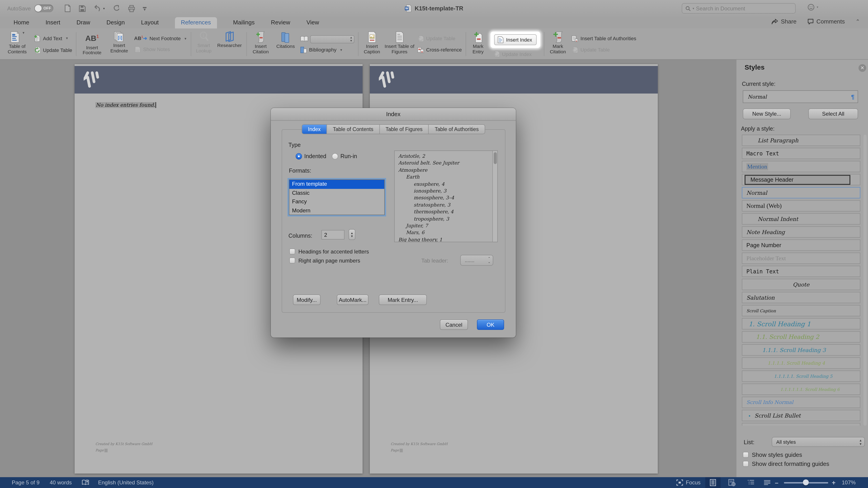 The height and width of the screenshot is (488, 868). What do you see at coordinates (732, 483) in the screenshot?
I see `web-layout-view-button` at bounding box center [732, 483].